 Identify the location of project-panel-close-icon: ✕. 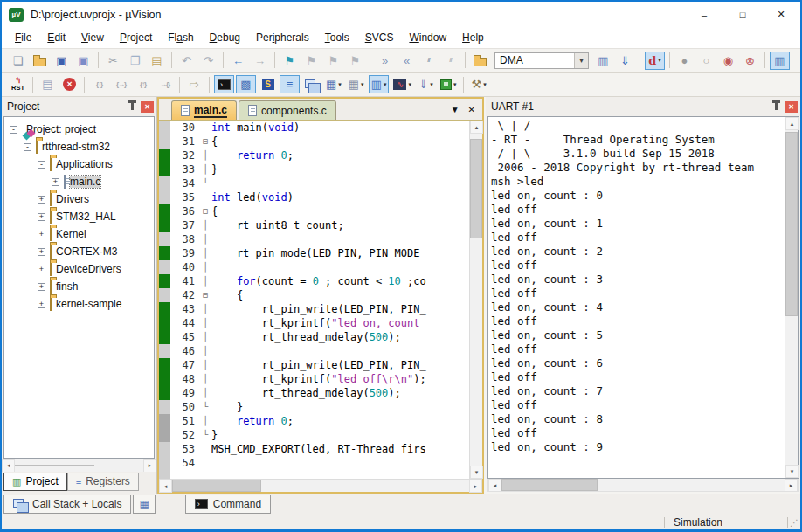
(147, 107).